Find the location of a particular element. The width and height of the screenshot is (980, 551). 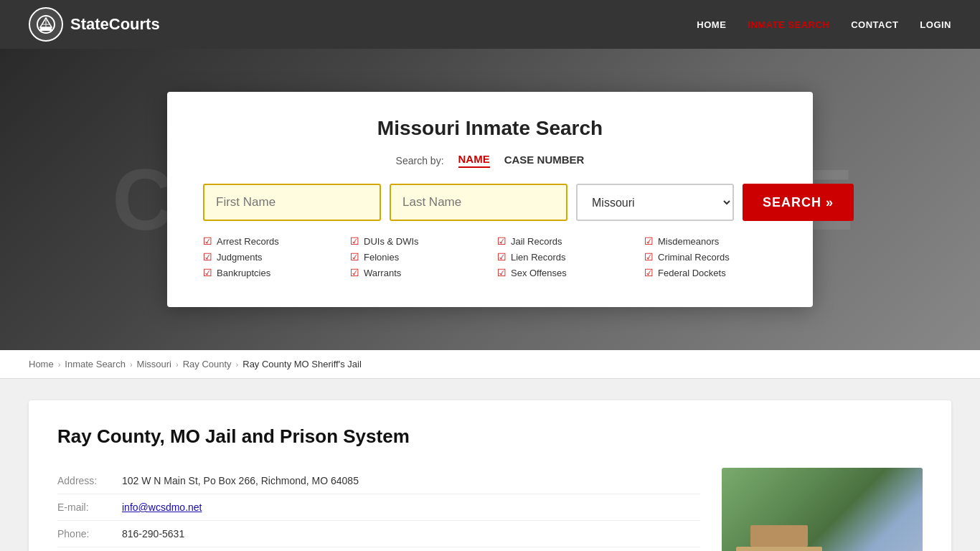

search-by-row: Search by: NAME CASE NUMBER is located at coordinates (490, 161).